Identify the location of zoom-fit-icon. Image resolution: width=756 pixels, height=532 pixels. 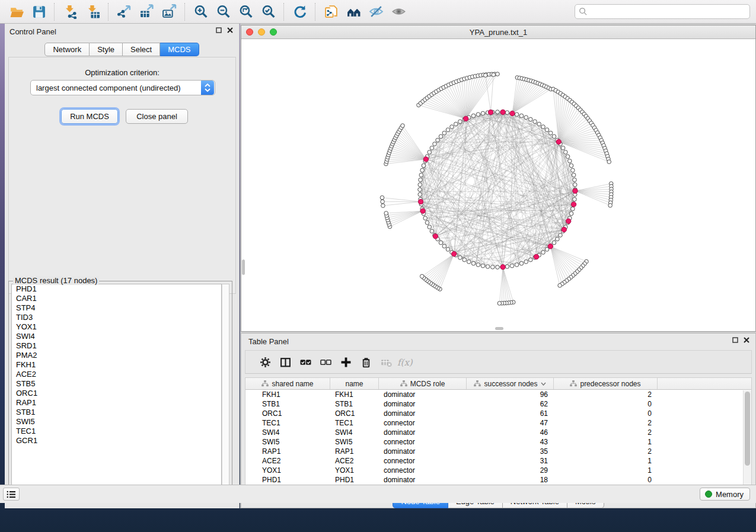
(245, 12).